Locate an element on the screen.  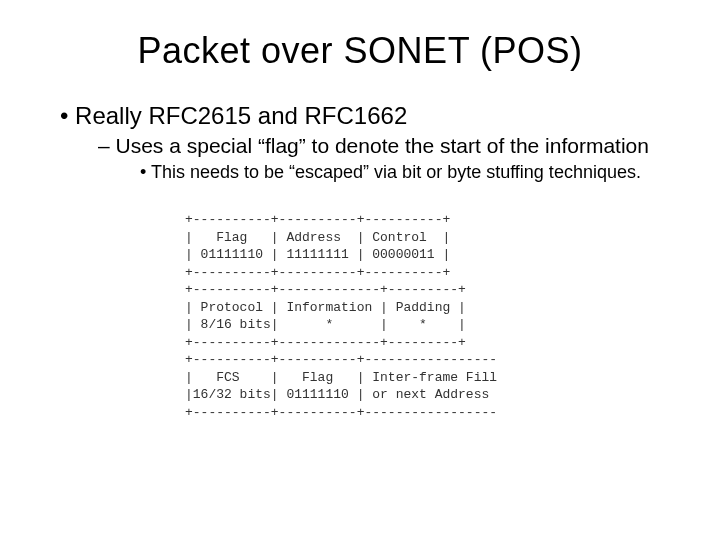
diagram-line: | Protocol | Information | Padding | is located at coordinates (326, 308).